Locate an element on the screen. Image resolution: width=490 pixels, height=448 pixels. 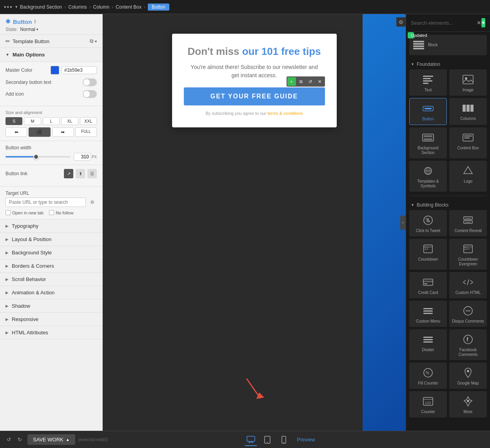
element-logo: Logo is located at coordinates (468, 176).